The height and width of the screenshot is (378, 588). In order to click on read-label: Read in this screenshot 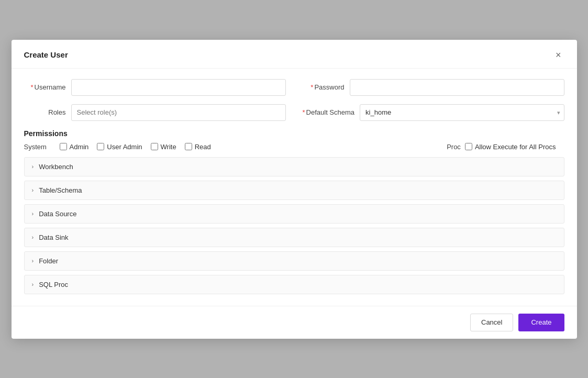, I will do `click(203, 147)`.